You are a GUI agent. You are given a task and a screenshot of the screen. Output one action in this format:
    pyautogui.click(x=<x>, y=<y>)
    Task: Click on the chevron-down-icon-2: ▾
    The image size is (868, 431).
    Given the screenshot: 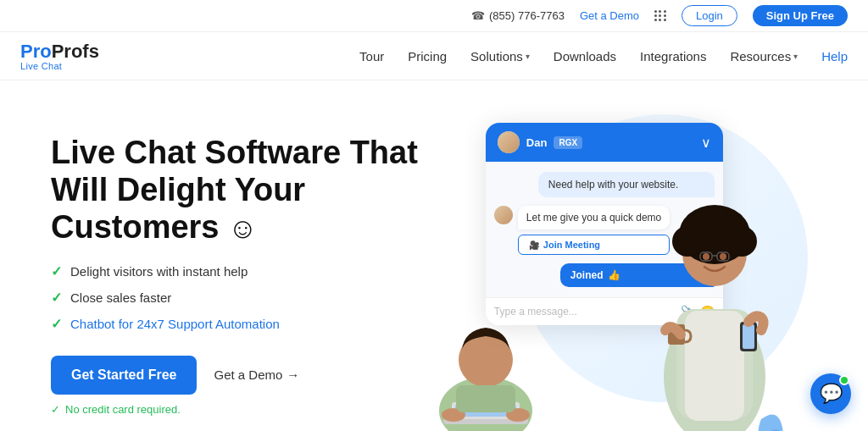 What is the action you would take?
    pyautogui.click(x=795, y=56)
    